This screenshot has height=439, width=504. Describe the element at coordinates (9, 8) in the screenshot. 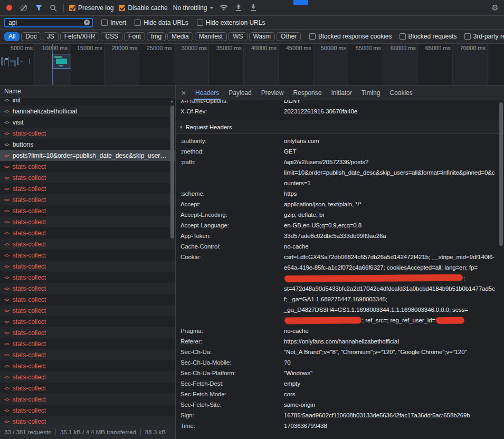

I see `record-button` at that location.